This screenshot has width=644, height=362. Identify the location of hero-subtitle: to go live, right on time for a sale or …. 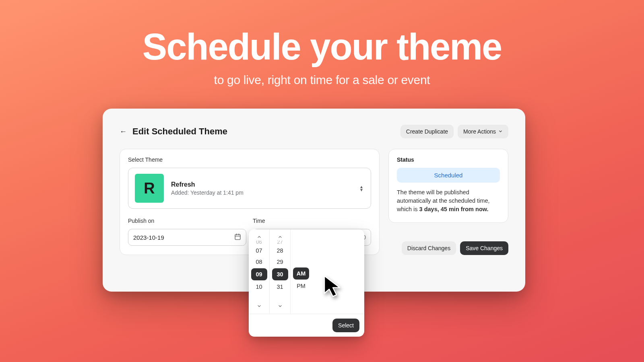
(322, 80).